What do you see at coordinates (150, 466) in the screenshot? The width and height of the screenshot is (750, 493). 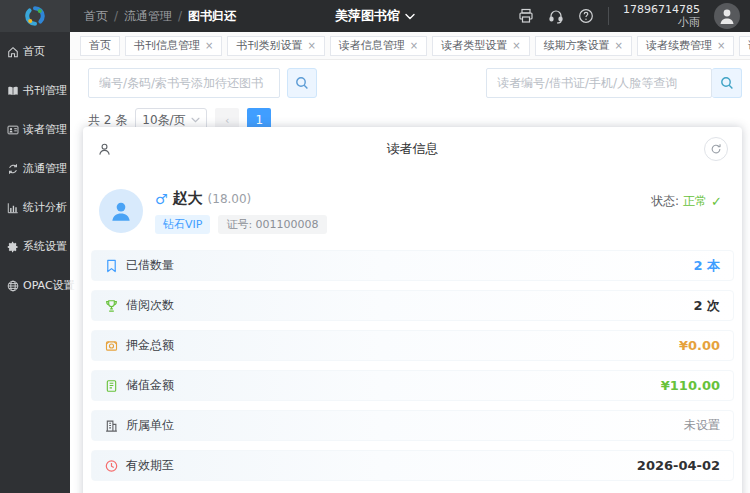 I see `row-label: 有效期至` at bounding box center [150, 466].